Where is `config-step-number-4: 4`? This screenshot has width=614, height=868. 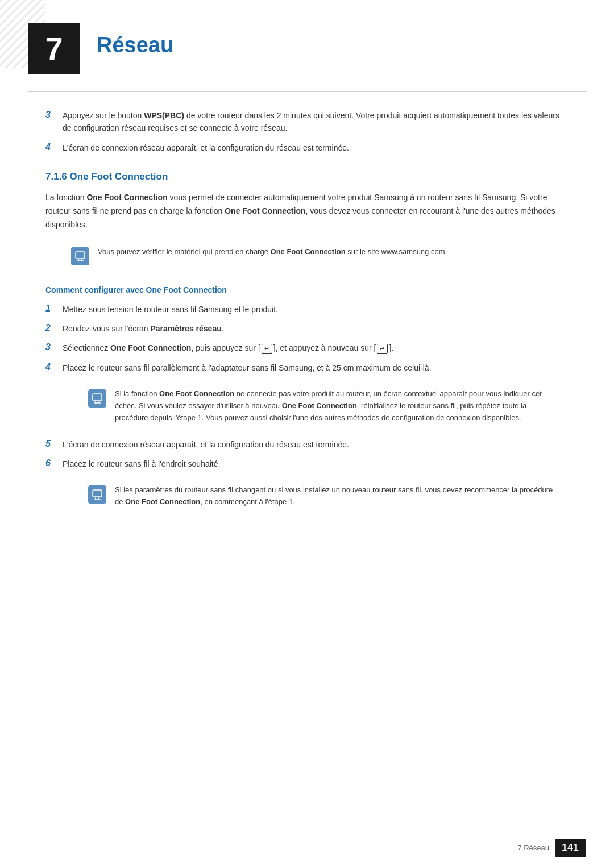 config-step-number-4: 4 is located at coordinates (54, 367).